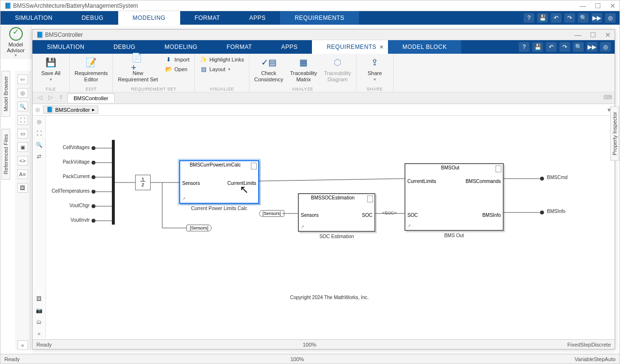 The image size is (620, 364). Describe the element at coordinates (23, 79) in the screenshot. I see `palette-arrow-icon: ⇦` at that location.